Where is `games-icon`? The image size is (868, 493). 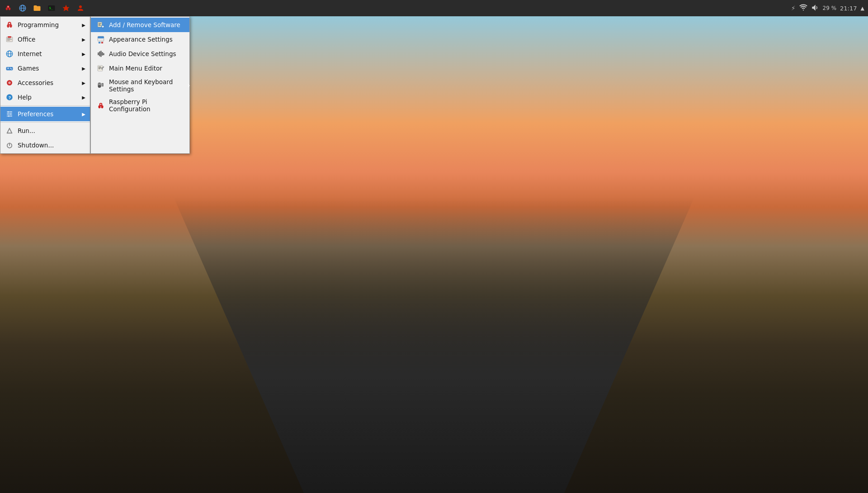
games-icon is located at coordinates (9, 68).